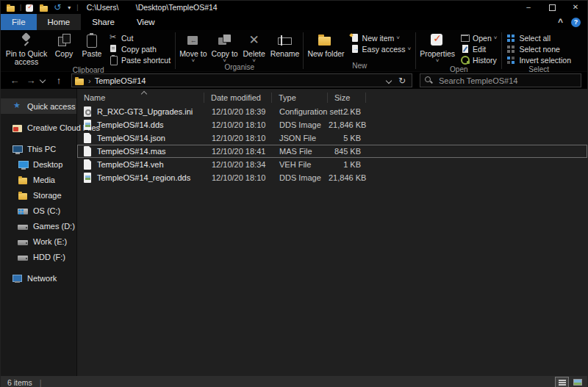 This screenshot has width=588, height=387. I want to click on quick-toolbar-new-folder-icon, so click(44, 7).